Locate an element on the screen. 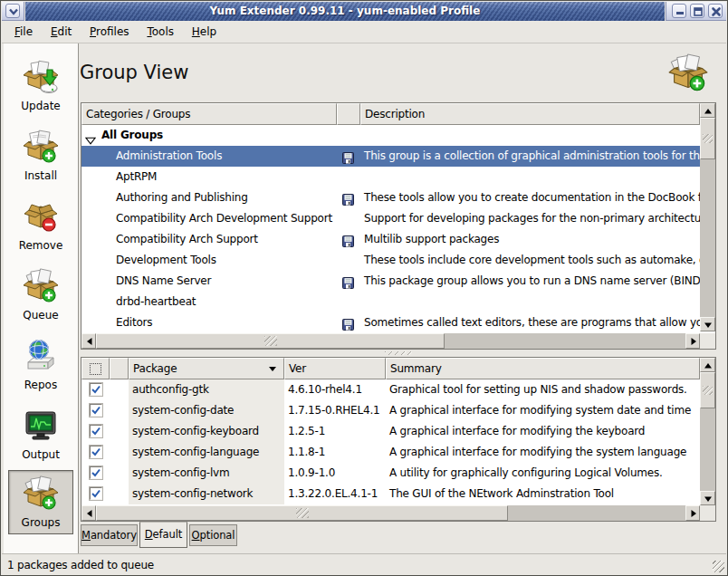  package-cell-checkbox is located at coordinates (96, 389).